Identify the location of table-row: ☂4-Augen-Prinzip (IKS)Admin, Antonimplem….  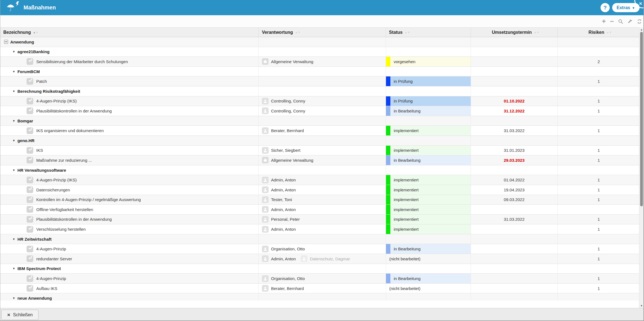
(320, 180).